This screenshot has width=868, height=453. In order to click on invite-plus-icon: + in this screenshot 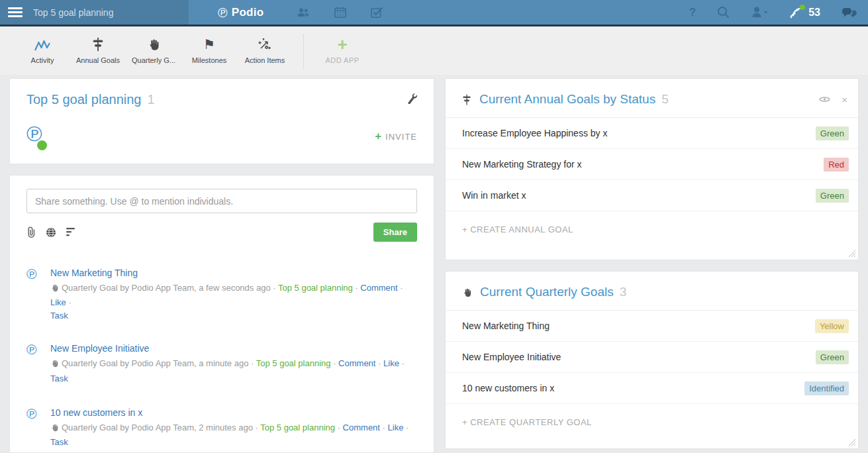, I will do `click(378, 136)`.